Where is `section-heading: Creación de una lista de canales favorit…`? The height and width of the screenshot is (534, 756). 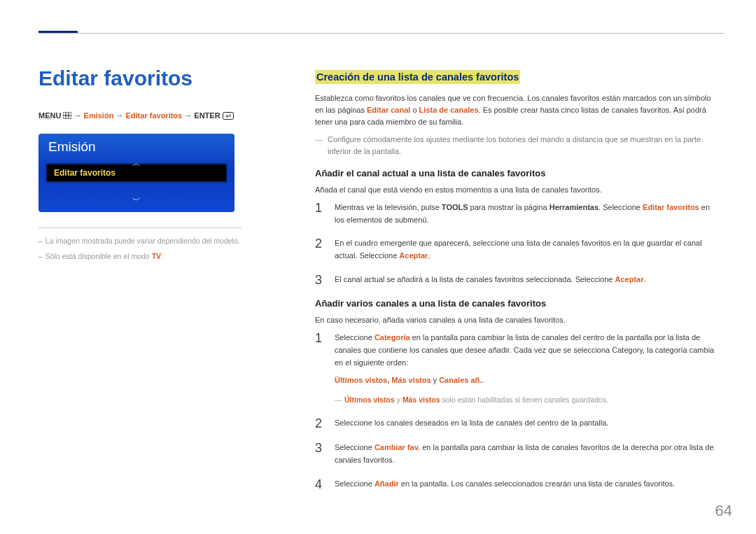
section-heading: Creación de una lista de canales favorit… is located at coordinates (417, 77).